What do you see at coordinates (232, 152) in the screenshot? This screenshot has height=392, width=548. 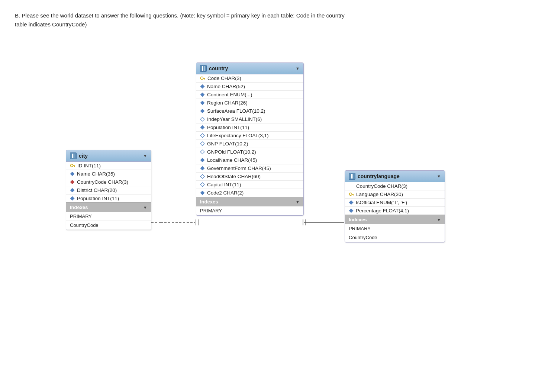 I see `field-label: GNPOld FLOAT(10,2)` at bounding box center [232, 152].